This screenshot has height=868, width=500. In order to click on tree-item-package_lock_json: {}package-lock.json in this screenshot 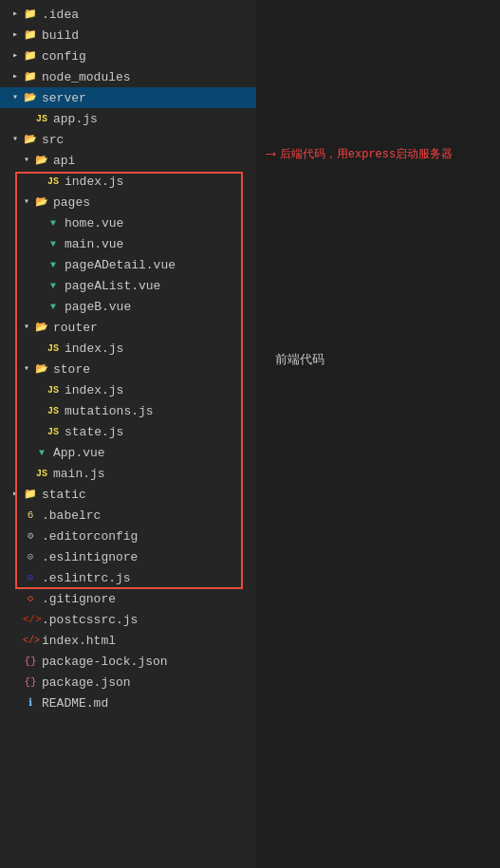, I will do `click(128, 661)`.